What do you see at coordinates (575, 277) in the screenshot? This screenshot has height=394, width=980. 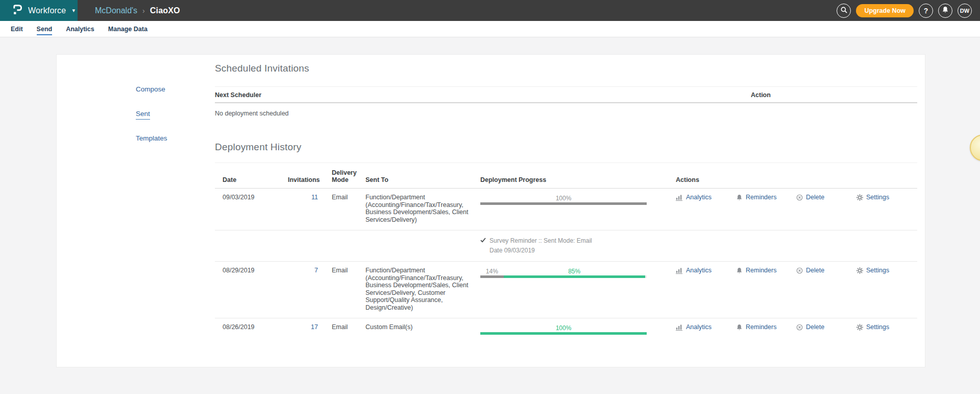 I see `progress-segment-green: 85%` at bounding box center [575, 277].